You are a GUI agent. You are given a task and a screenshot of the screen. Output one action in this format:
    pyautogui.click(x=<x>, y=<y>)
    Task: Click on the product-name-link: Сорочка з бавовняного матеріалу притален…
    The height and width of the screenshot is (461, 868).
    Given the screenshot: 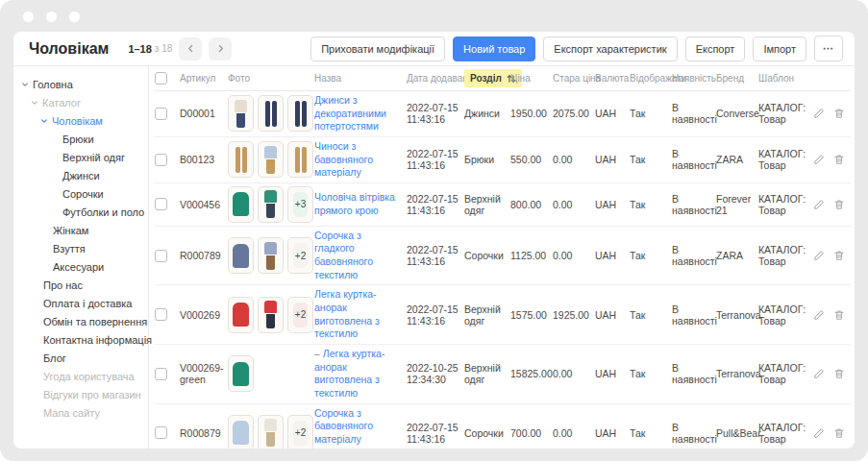 What is the action you would take?
    pyautogui.click(x=357, y=428)
    